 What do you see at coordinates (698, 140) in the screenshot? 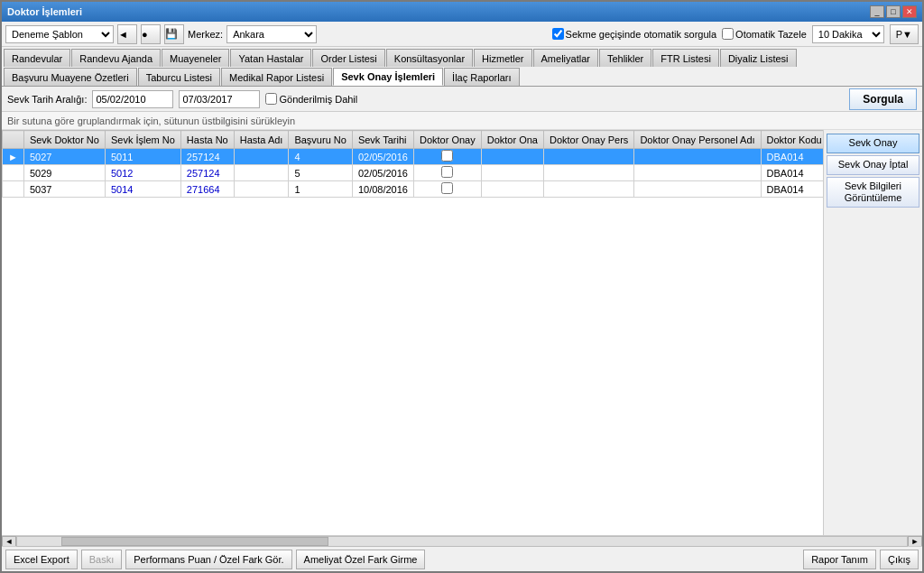
I see `column-header-9: Doktor Onay Personel Adı` at bounding box center [698, 140].